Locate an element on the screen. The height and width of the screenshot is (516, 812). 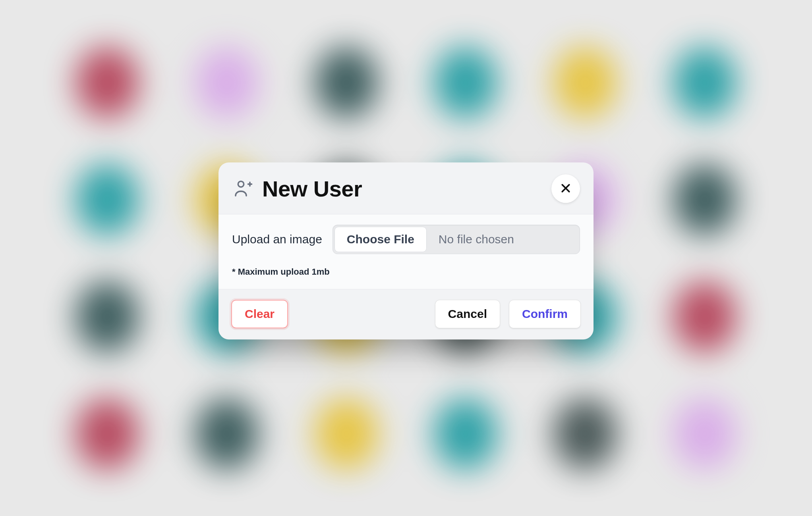
clear-button: Clear is located at coordinates (260, 314).